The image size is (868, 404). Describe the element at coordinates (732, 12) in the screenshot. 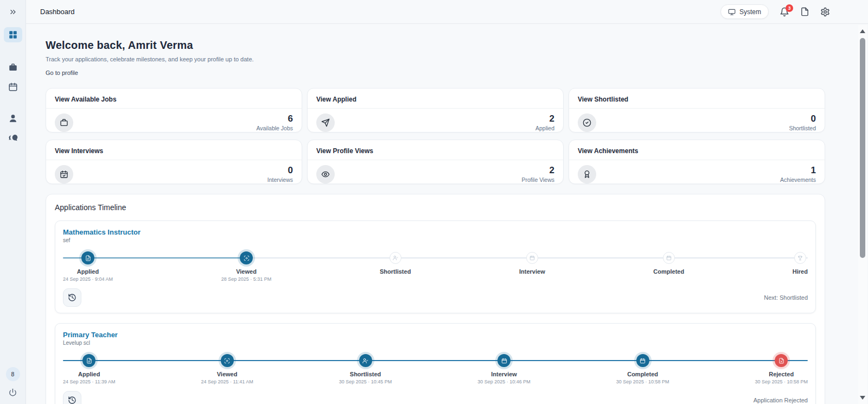

I see `monitor-icon` at that location.